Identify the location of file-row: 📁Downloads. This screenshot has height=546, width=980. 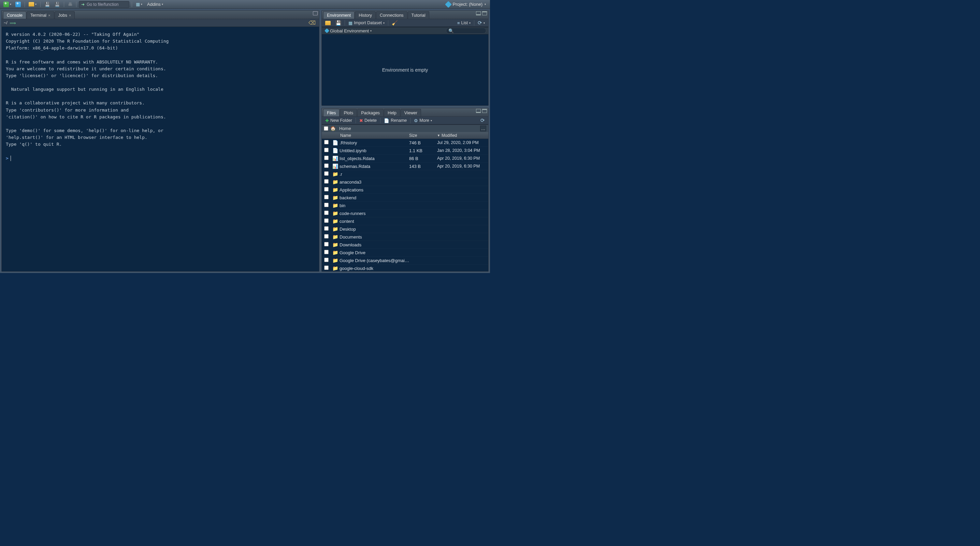
(405, 245).